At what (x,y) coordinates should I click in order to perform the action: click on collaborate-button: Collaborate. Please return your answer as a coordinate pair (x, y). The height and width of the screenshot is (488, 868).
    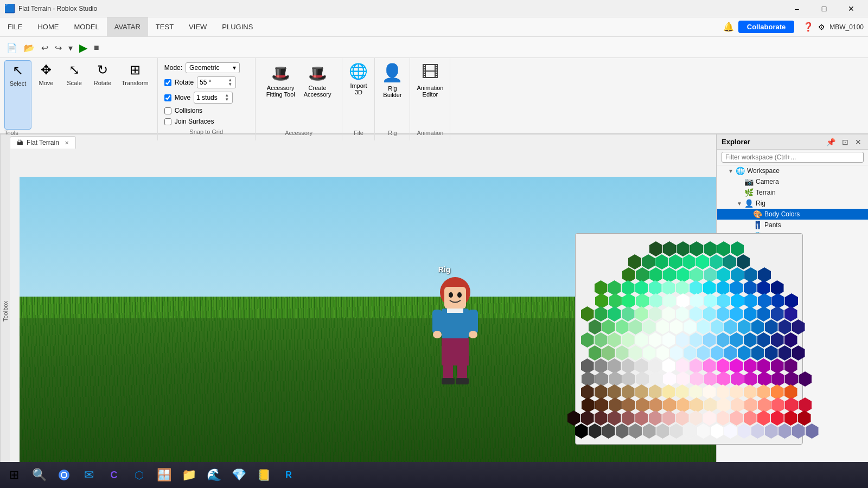
    Looking at the image, I should click on (767, 27).